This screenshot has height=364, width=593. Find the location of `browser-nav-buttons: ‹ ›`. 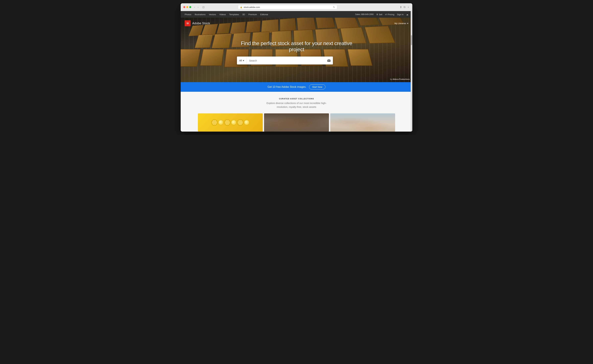

browser-nav-buttons: ‹ › is located at coordinates (196, 7).